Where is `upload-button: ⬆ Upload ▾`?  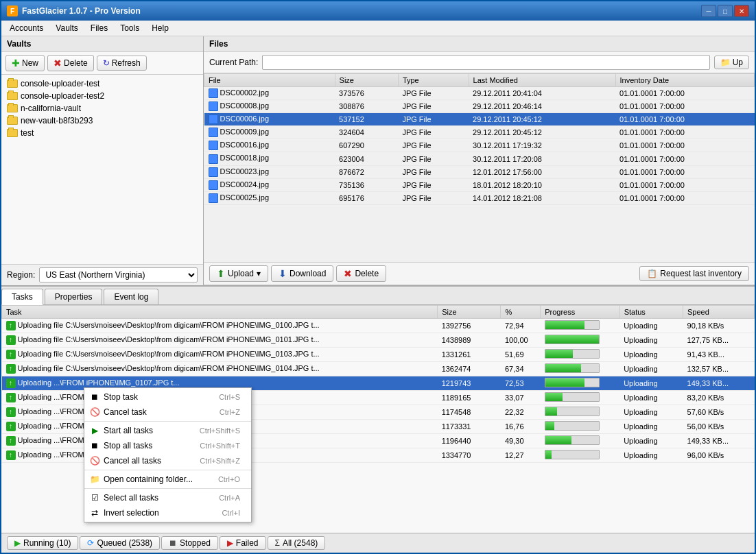
upload-button: ⬆ Upload ▾ is located at coordinates (239, 274).